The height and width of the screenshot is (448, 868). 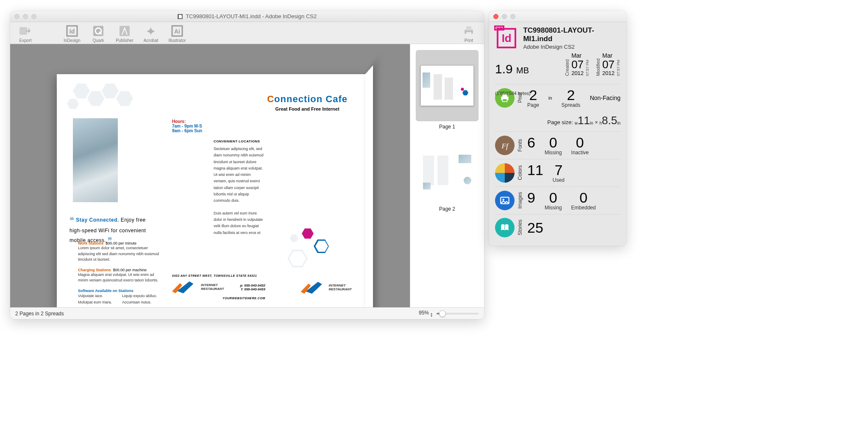 I want to click on info-app: Adobe InDesign CS2, so click(x=572, y=47).